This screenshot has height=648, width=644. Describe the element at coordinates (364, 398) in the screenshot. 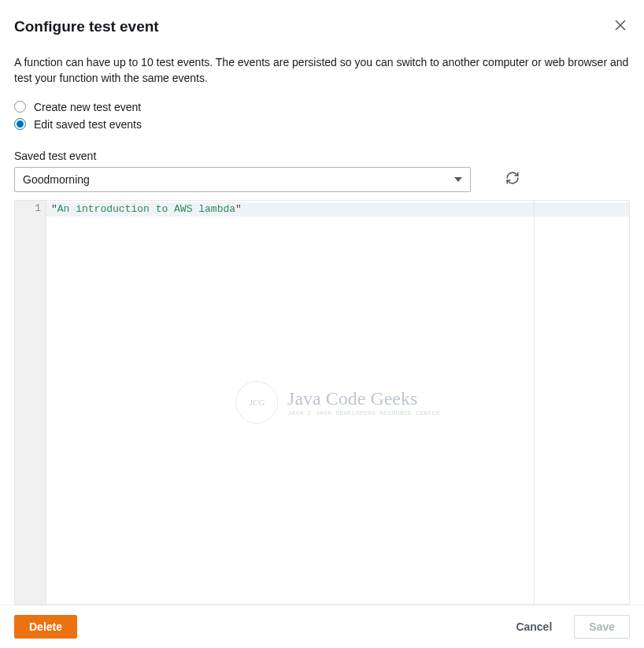

I see `watermark-title: Java Code Geeks` at that location.